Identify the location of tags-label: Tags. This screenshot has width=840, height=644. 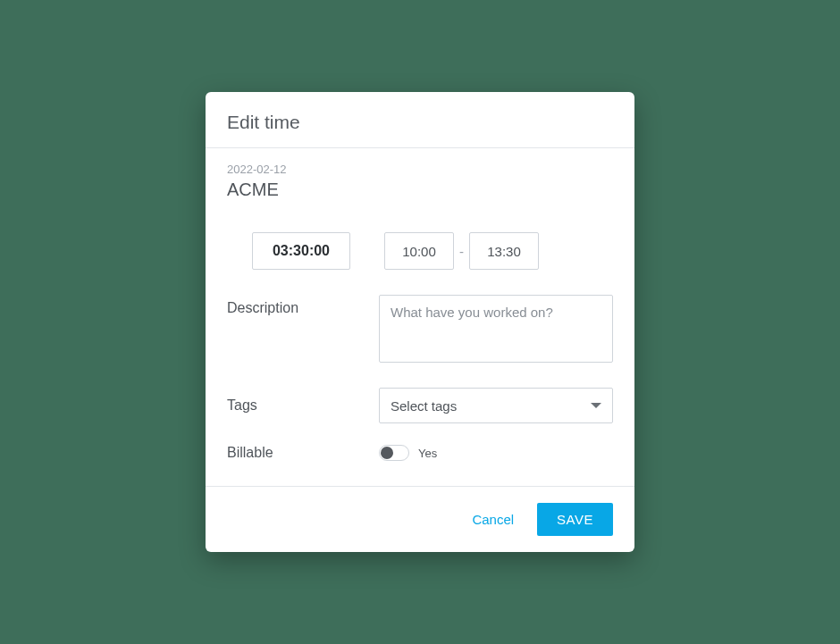
(303, 406).